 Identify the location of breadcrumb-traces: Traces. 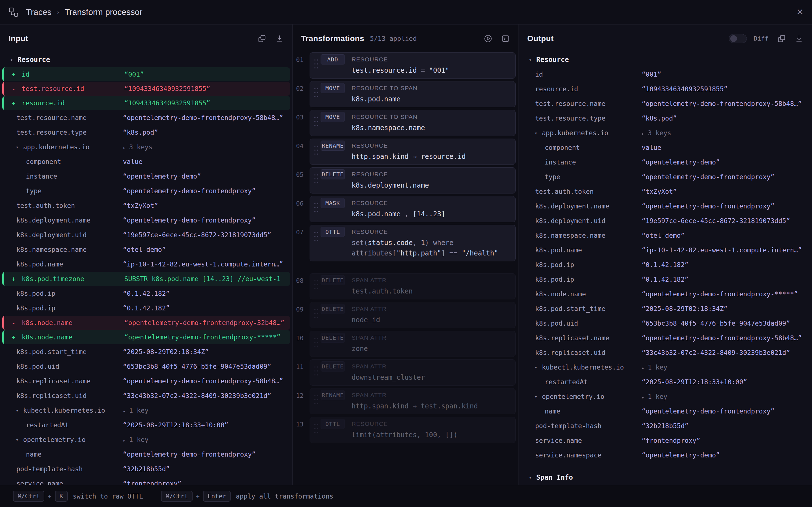
(39, 12).